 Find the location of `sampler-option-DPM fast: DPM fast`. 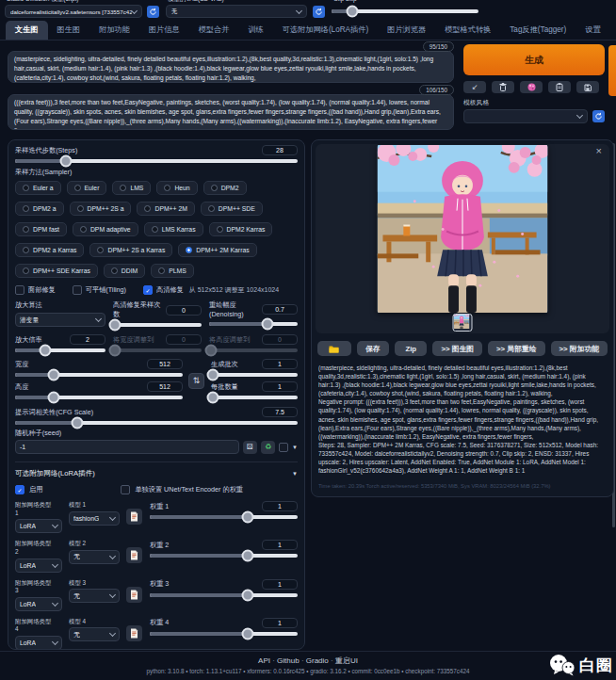

sampler-option-DPM fast: DPM fast is located at coordinates (41, 230).